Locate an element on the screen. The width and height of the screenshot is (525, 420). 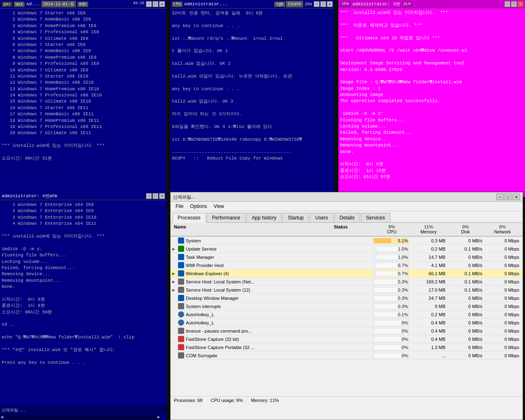
col-name: Name is located at coordinates (252, 229).